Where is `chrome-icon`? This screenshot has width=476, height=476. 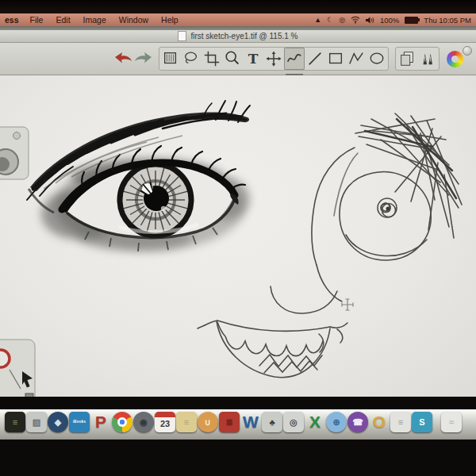 chrome-icon is located at coordinates (122, 422).